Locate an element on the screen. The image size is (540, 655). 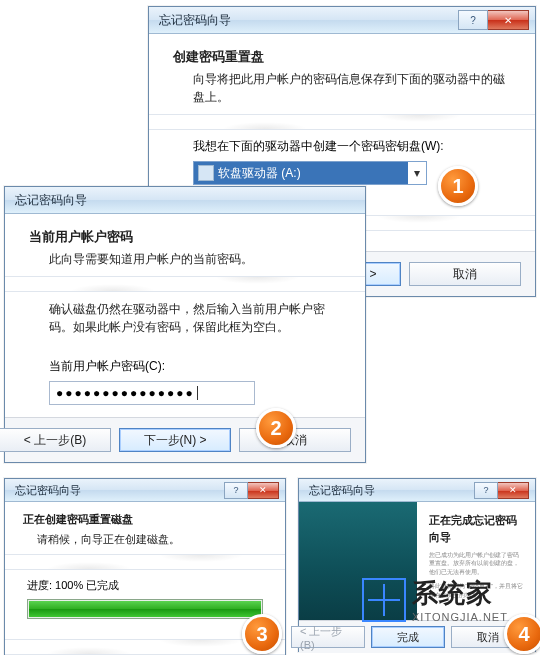
instruction-text: 确认磁盘仍然在驱动器中，然后输入当前用户帐户密码。如果此帐户没有密码，保留此框为… is located at coordinates (197, 318).